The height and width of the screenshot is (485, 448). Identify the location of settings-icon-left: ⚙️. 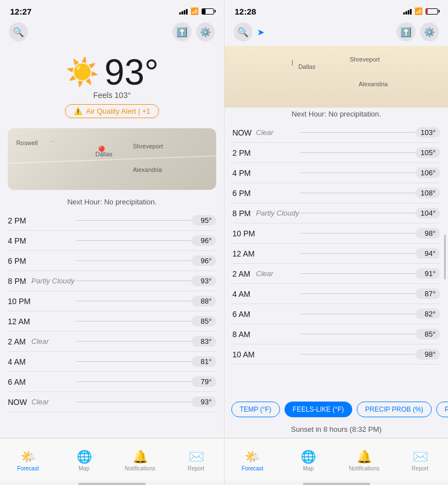
(206, 32).